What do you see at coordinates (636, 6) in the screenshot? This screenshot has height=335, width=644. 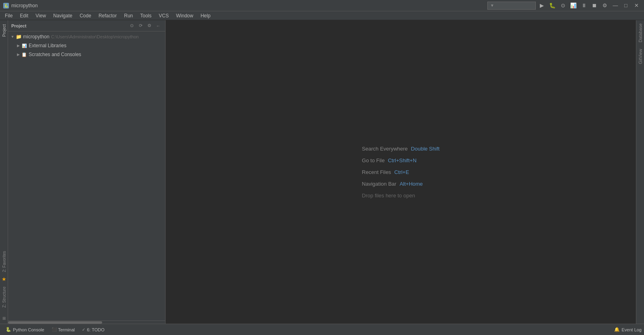 I see `close-button: ✕` at bounding box center [636, 6].